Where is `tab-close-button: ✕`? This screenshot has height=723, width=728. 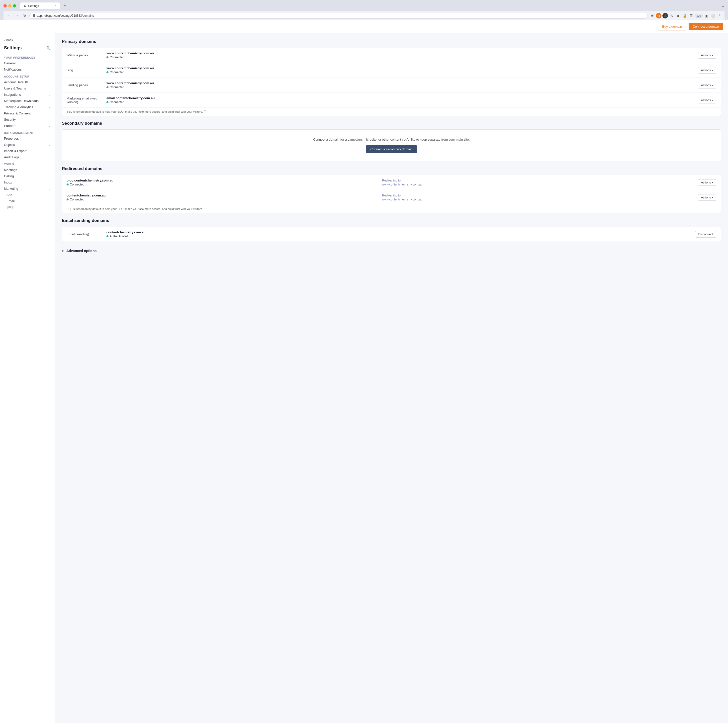 tab-close-button: ✕ is located at coordinates (55, 6).